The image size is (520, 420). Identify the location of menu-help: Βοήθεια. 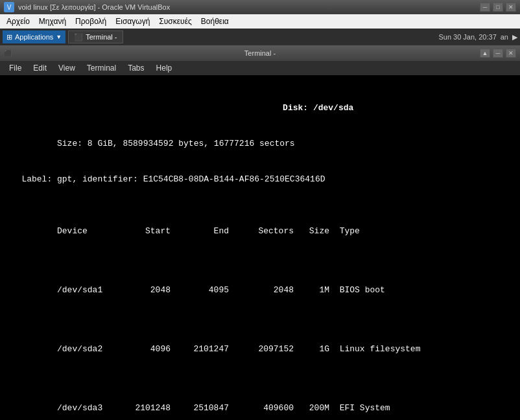
(215, 21).